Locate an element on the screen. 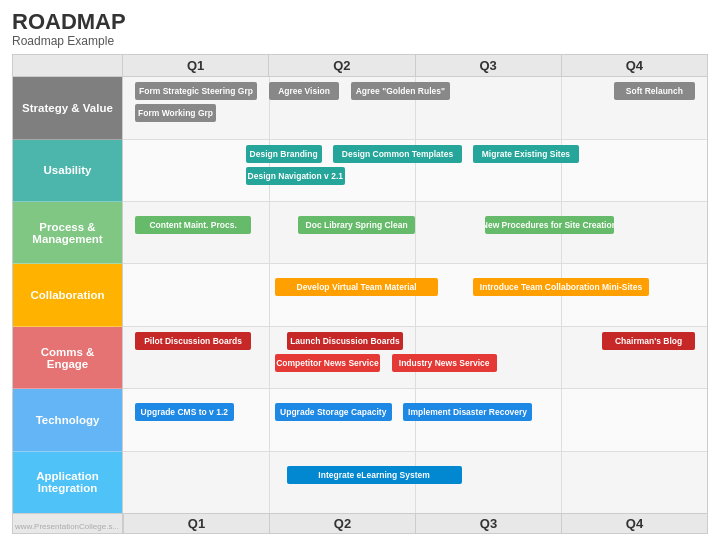  bar-launch-discussion: Launch Discussion Boards is located at coordinates (346, 341).